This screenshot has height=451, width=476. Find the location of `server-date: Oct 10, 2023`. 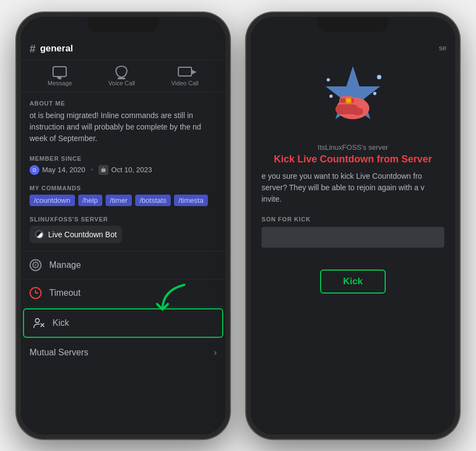

server-date: Oct 10, 2023 is located at coordinates (131, 169).